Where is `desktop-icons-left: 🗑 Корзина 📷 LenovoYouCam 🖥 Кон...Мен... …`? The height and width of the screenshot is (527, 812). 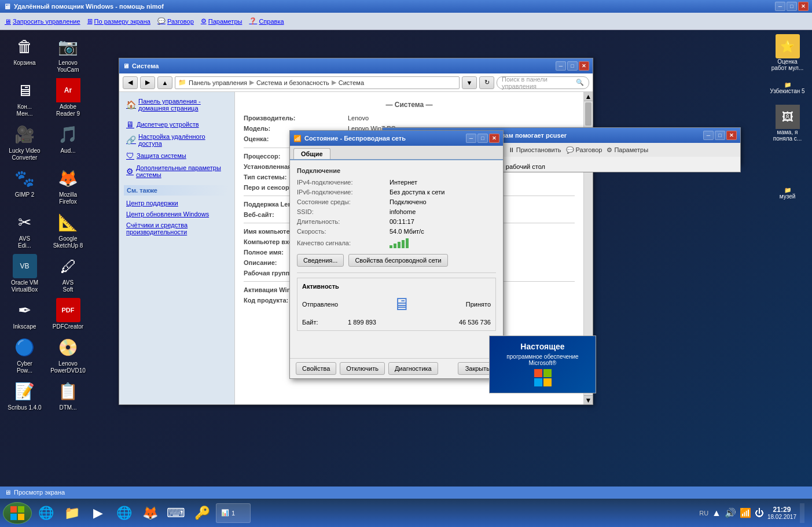
desktop-icons-left: 🗑 Корзина 📷 LenovoYouCam 🖥 Кон...Мен... … is located at coordinates (63, 211).